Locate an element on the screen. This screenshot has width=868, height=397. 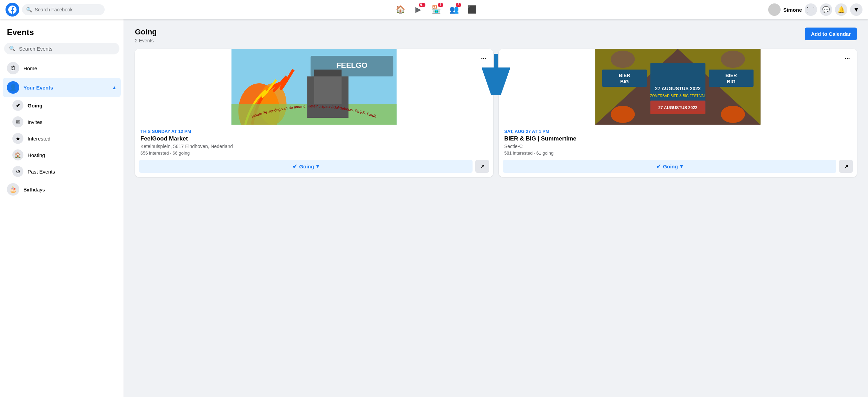
topnav: 🔍 Search Facebook 🏠 ▶ 9+ 🏪 1 👥 5 ⬛ Simon… is located at coordinates (434, 10).